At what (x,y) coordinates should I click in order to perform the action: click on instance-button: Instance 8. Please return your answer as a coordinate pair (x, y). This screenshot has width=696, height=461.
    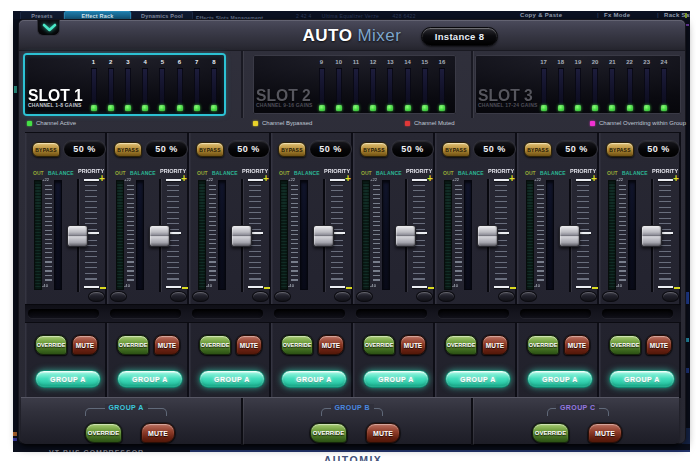
    Looking at the image, I should click on (460, 36).